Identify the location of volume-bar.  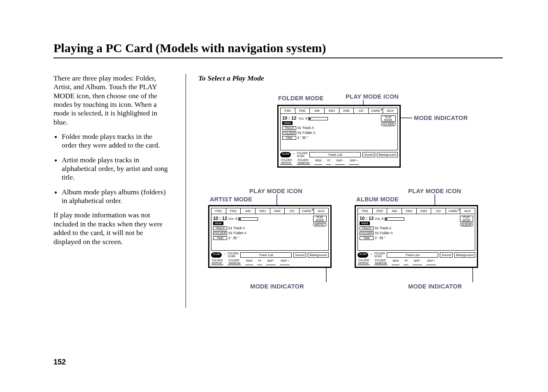
(318, 119).